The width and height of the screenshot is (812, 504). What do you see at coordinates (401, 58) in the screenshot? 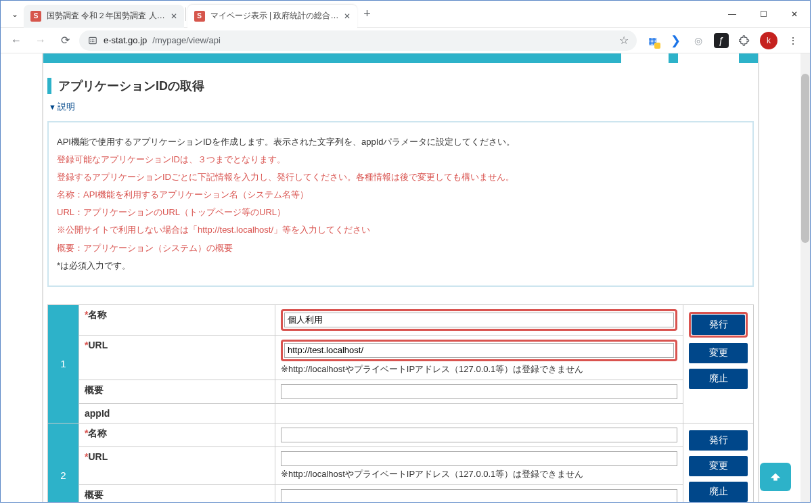
I see `page-top-accent` at bounding box center [401, 58].